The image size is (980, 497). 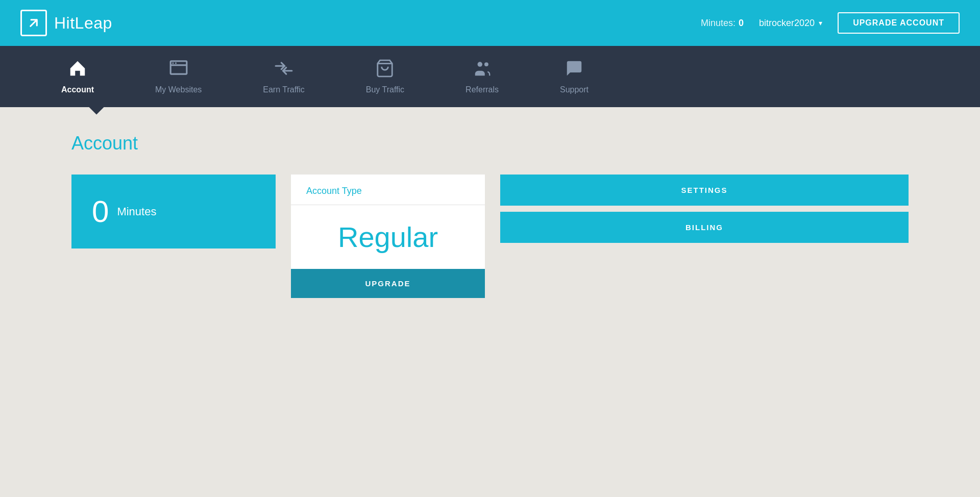 What do you see at coordinates (704, 190) in the screenshot?
I see `settings-button: SETTINGS` at bounding box center [704, 190].